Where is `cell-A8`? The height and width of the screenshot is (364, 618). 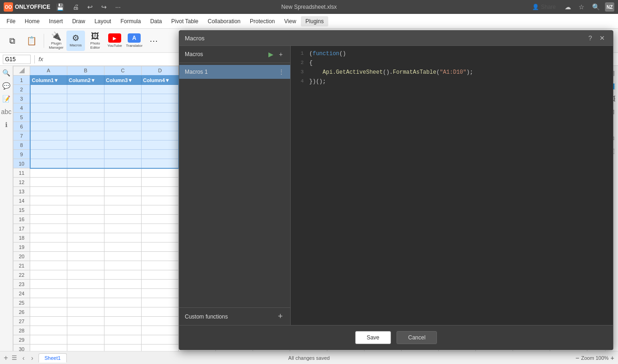 cell-A8 is located at coordinates (49, 145).